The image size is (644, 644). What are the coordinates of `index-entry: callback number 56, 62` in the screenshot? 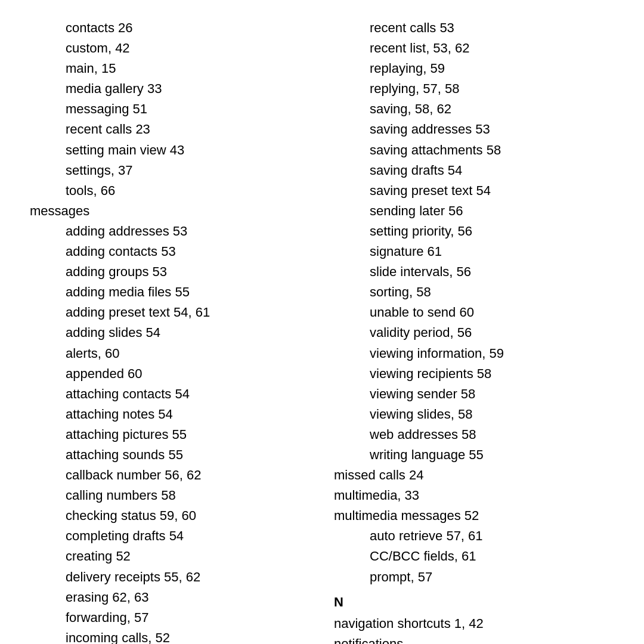 It's located at (170, 475).